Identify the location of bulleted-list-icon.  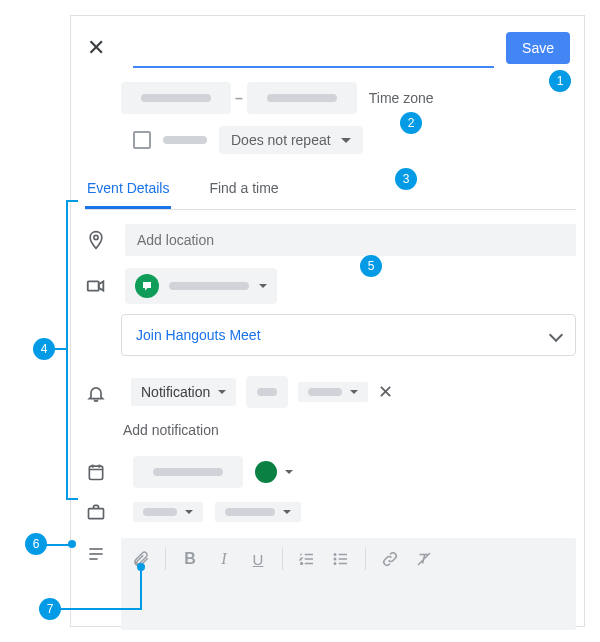
(341, 559).